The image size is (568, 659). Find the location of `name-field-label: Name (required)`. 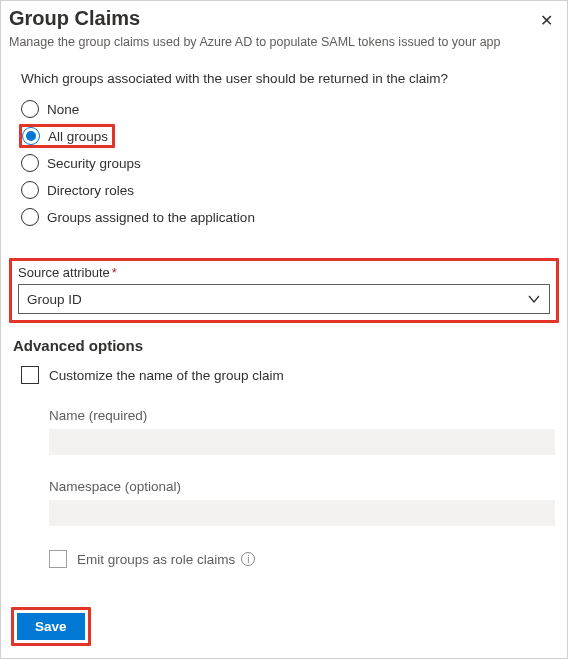

name-field-label: Name (required) is located at coordinates (304, 416).